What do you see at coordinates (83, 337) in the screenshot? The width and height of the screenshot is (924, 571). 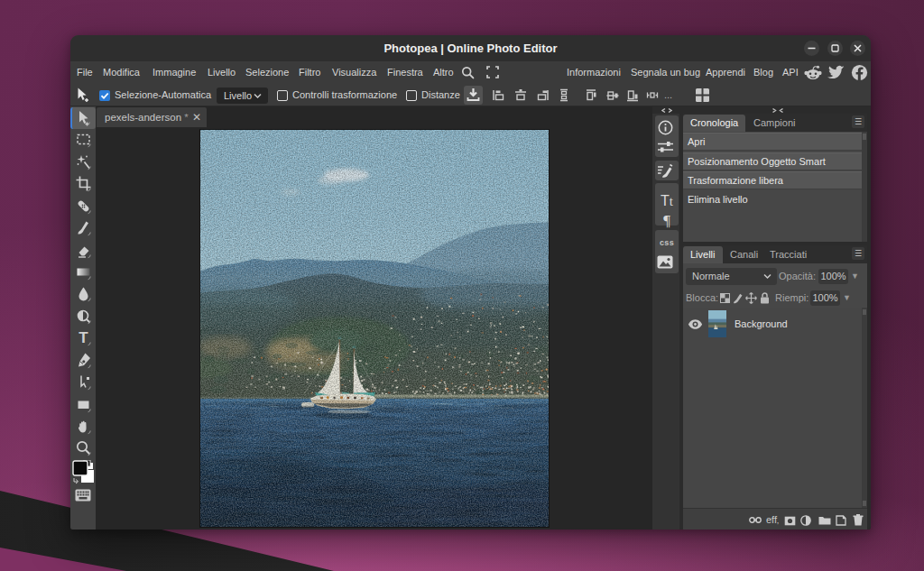 I see `svg-text: T` at bounding box center [83, 337].